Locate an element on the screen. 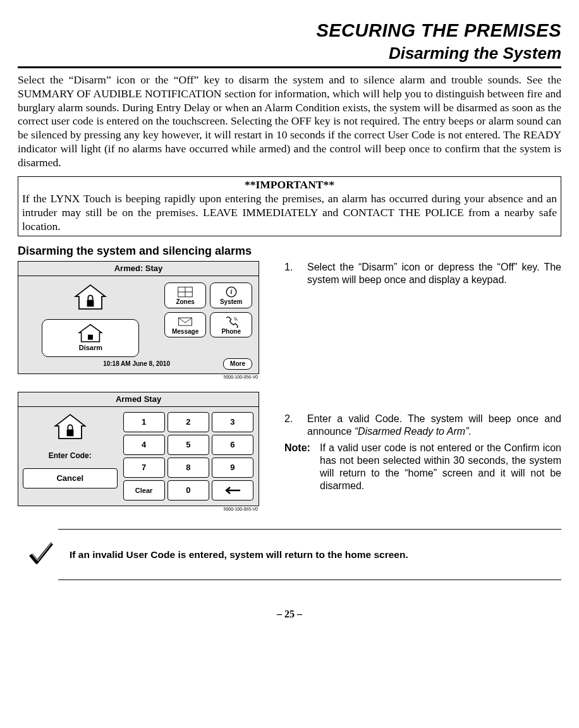  check-note-text: If an invalid User Code is entered, syst… is located at coordinates (239, 555).